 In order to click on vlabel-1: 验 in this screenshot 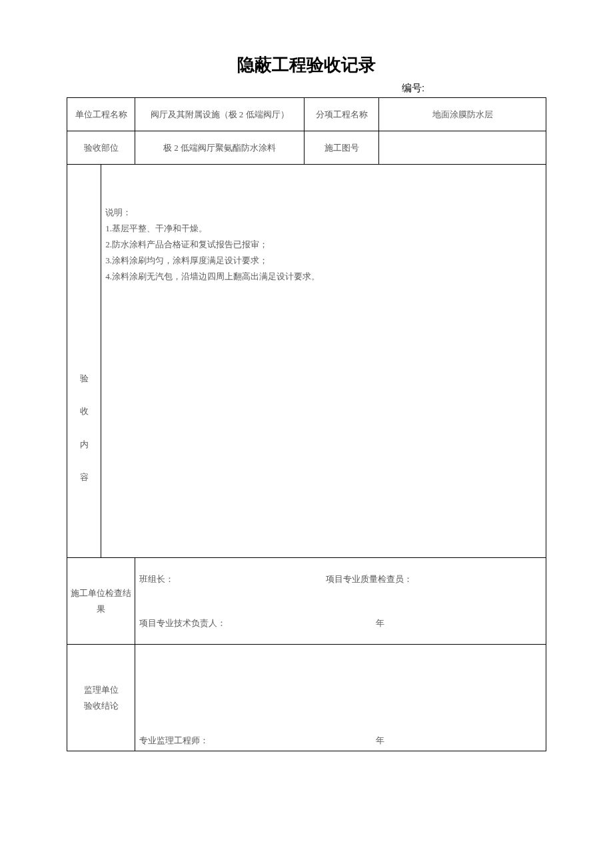, I will do `click(84, 379)`.